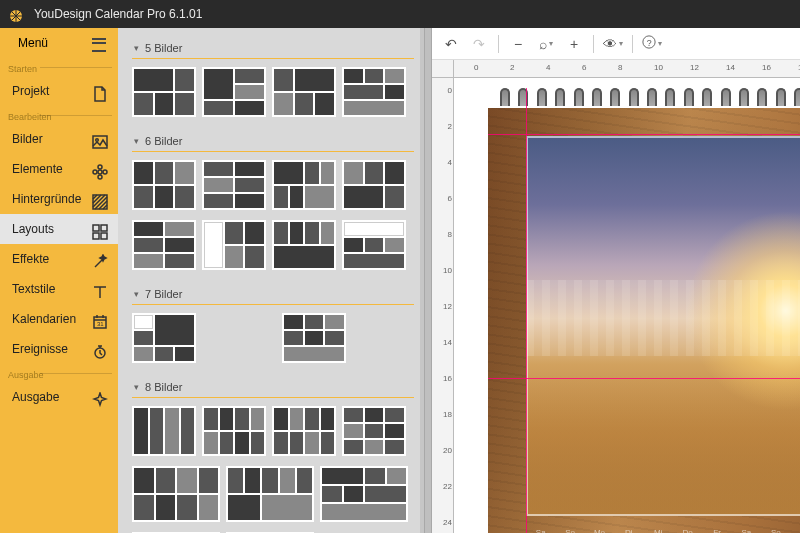 This screenshot has height=533, width=800. Describe the element at coordinates (273, 46) in the screenshot. I see `group-5-bilder: 5 Bilder` at that location.